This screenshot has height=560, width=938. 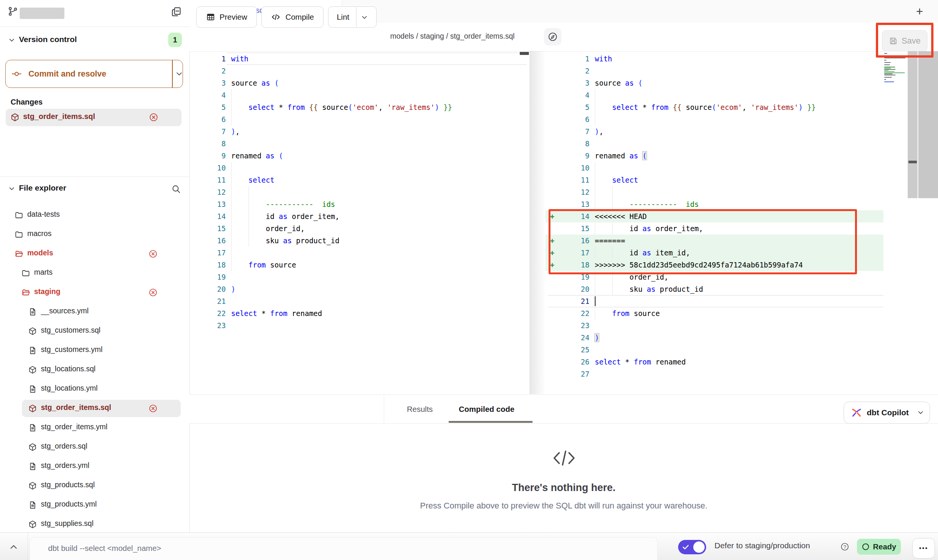 I want to click on defer-toggle, so click(x=692, y=547).